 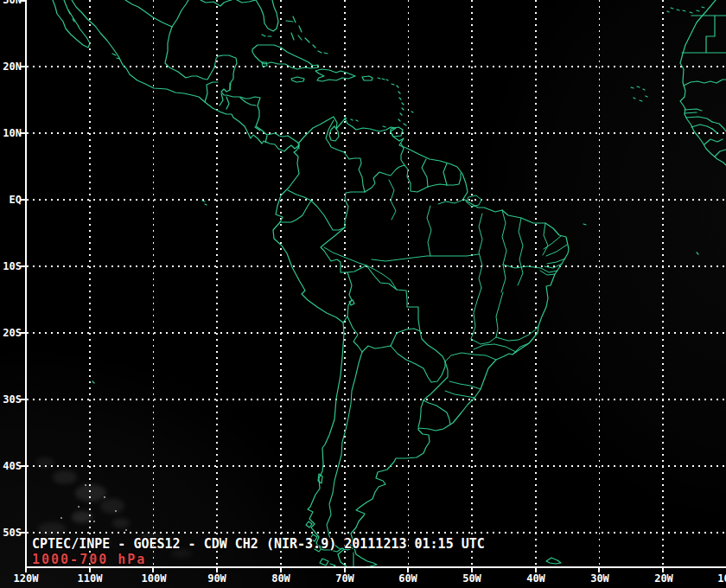 What do you see at coordinates (10, 133) in the screenshot?
I see `lat-label-10n: 10N` at bounding box center [10, 133].